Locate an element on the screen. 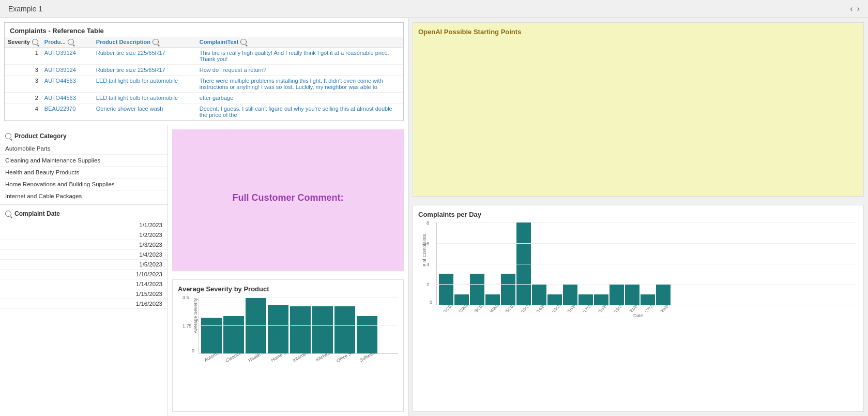 The height and width of the screenshot is (416, 868). cpd-bar-label: 1/4/2023 is located at coordinates (494, 308).